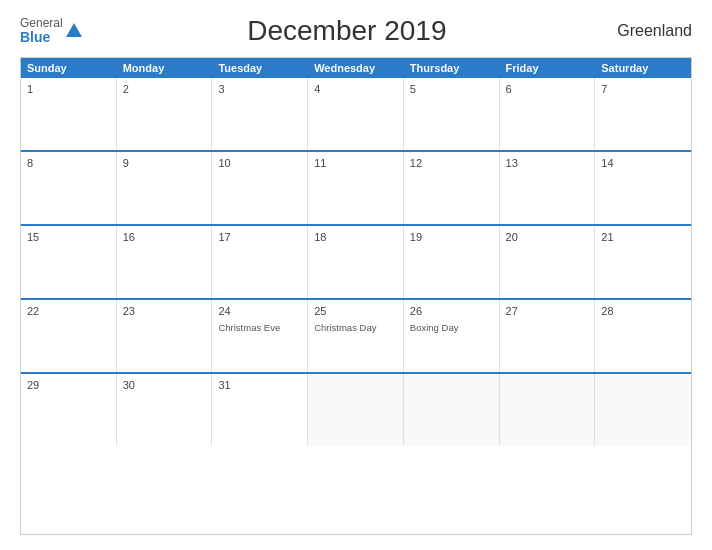 Image resolution: width=712 pixels, height=550 pixels. Describe the element at coordinates (452, 114) in the screenshot. I see `calendar-cell: 5` at that location.